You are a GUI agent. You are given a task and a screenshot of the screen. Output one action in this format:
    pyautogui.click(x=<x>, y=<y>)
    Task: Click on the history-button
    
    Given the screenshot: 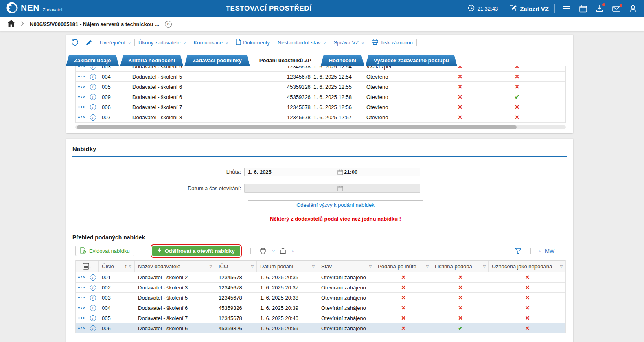 What is the action you would take?
    pyautogui.click(x=75, y=42)
    